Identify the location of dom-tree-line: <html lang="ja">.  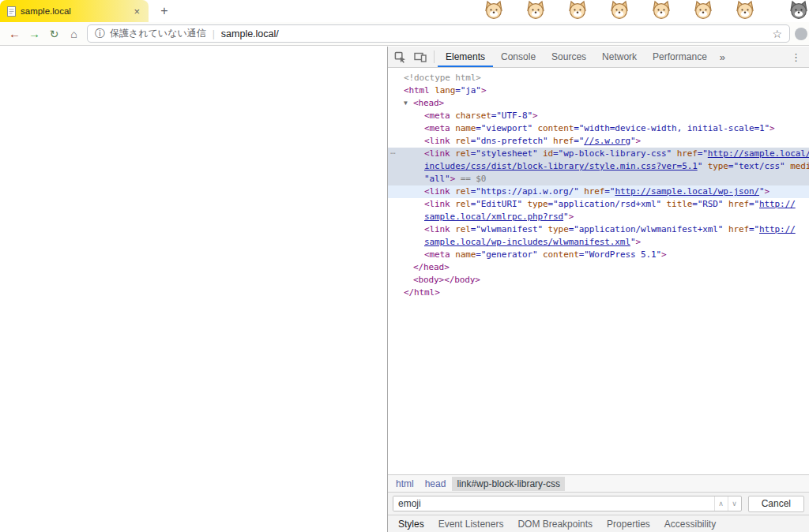
(599, 91).